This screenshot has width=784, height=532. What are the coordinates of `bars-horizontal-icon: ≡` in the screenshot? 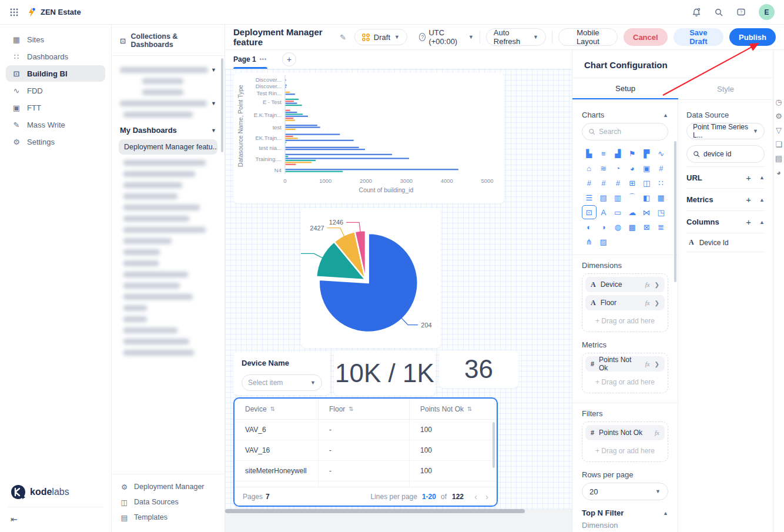 It's located at (604, 153).